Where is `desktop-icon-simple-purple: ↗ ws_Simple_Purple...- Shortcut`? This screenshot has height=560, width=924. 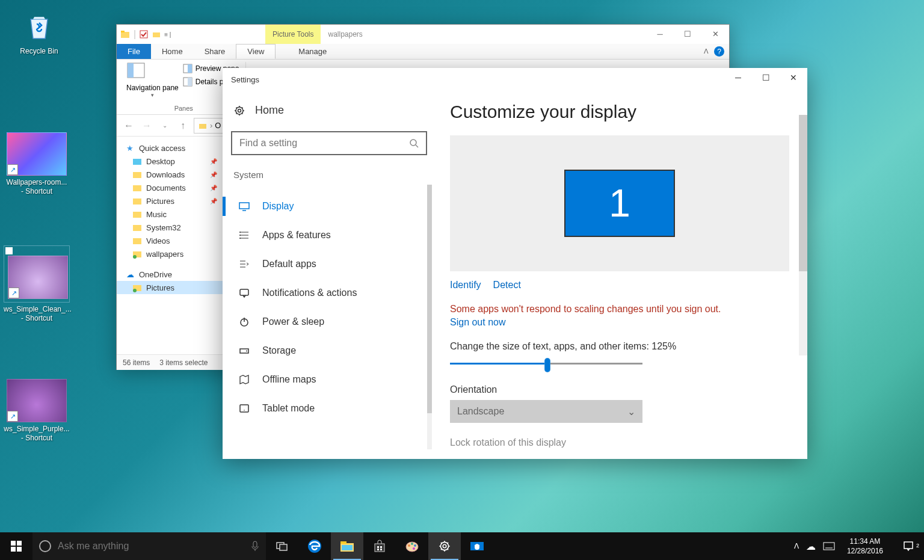
desktop-icon-simple-purple: ↗ ws_Simple_Purple...- Shortcut is located at coordinates (37, 411).